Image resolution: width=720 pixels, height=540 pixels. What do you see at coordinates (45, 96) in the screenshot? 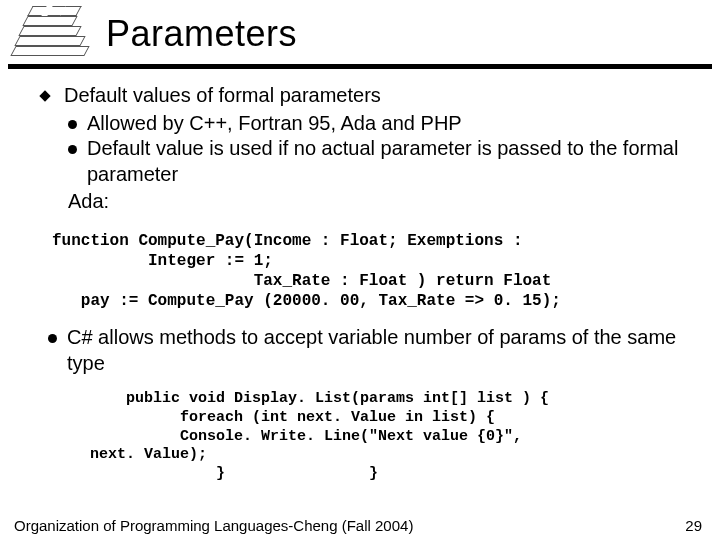
I see `diamond-bullet-icon` at bounding box center [45, 96].